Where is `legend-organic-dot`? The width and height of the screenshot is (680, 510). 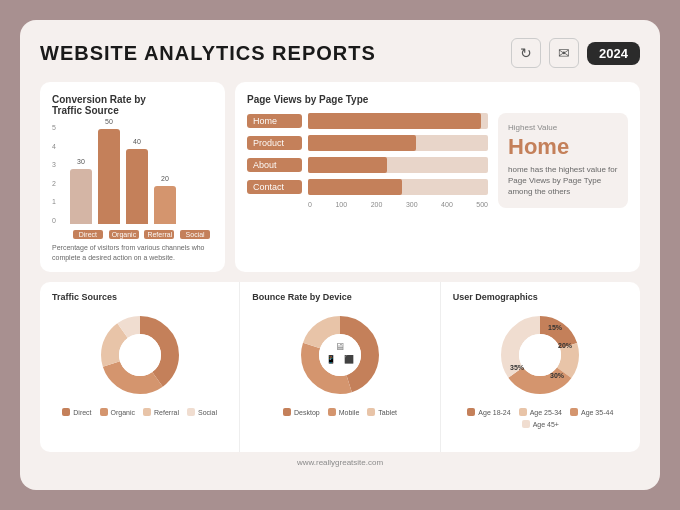
legend-organic-dot is located at coordinates (104, 412).